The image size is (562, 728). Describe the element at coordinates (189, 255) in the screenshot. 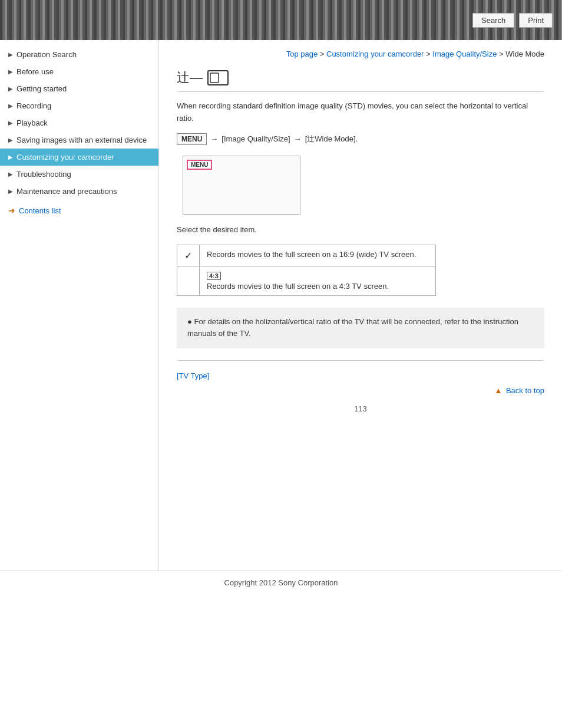

I see `check-col-1: ✓` at that location.